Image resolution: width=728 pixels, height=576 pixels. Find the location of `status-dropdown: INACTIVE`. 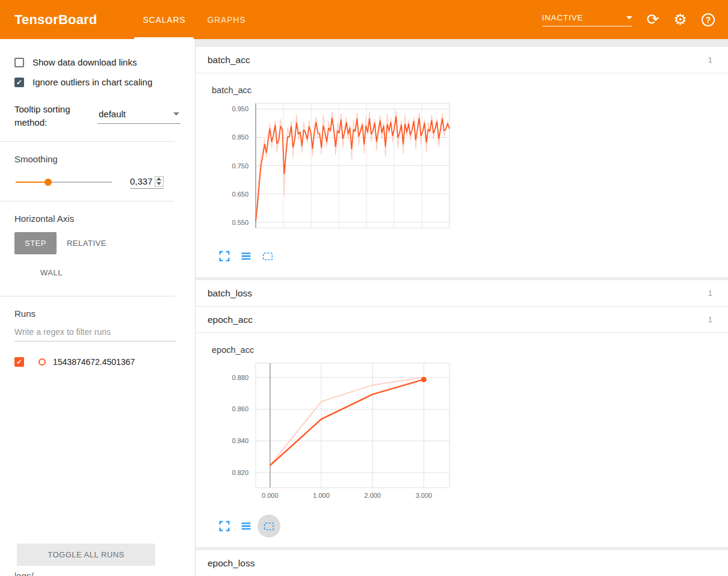

status-dropdown: INACTIVE is located at coordinates (587, 20).